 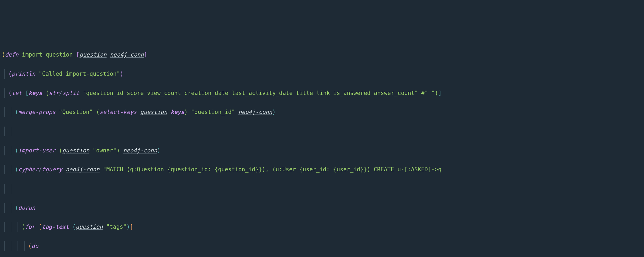 I want to click on code-line-6: (import-user (question "owner") neo4j-co…, so click(x=323, y=150).